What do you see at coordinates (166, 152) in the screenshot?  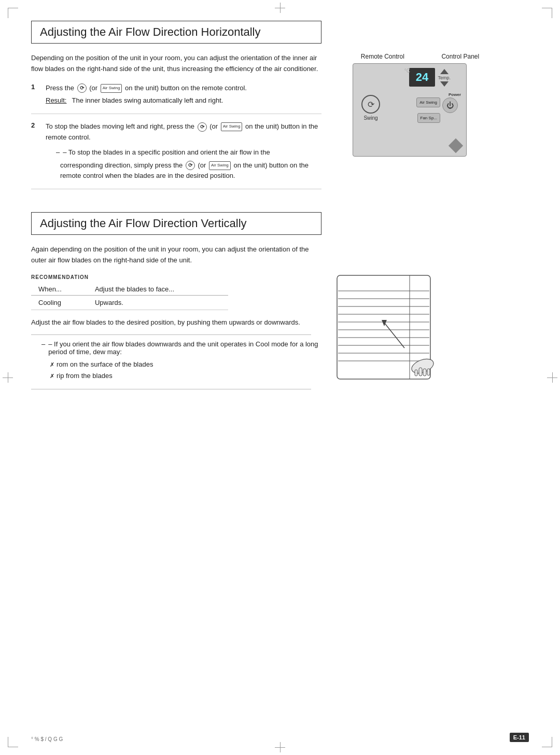 I see `step2-sub-text: – To stop the blades in a specific posit…` at bounding box center [166, 152].